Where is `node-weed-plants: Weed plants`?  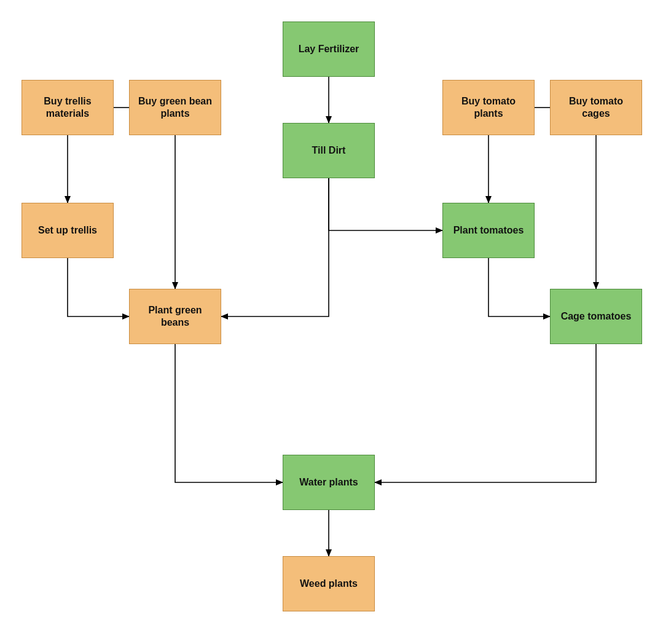
node-weed-plants: Weed plants is located at coordinates (329, 584).